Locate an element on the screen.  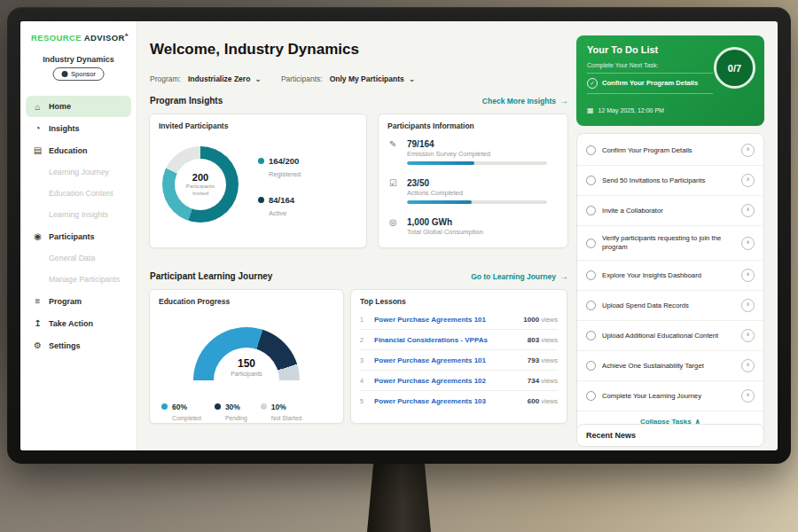
todo-next-task: ✓ Confirm Your Program Details is located at coordinates (650, 83).